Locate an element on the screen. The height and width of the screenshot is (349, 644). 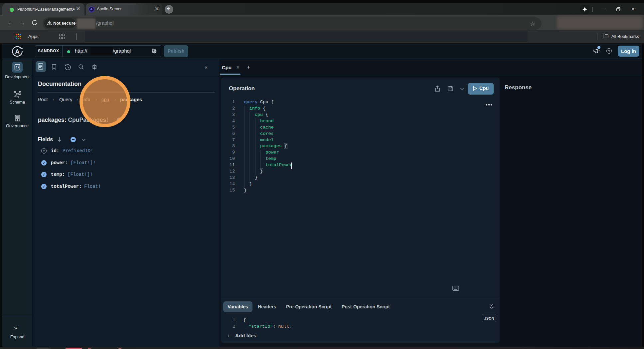
svg-text: A is located at coordinates (17, 51).